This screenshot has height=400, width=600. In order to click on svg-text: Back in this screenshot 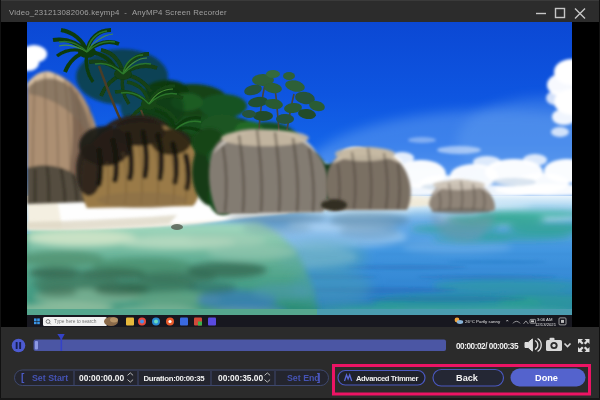, I will do `click(468, 378)`.